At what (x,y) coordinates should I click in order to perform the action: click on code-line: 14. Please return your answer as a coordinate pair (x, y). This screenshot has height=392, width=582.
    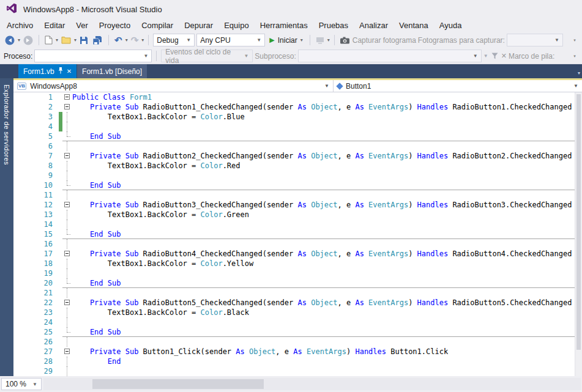
    Looking at the image, I should click on (294, 224).